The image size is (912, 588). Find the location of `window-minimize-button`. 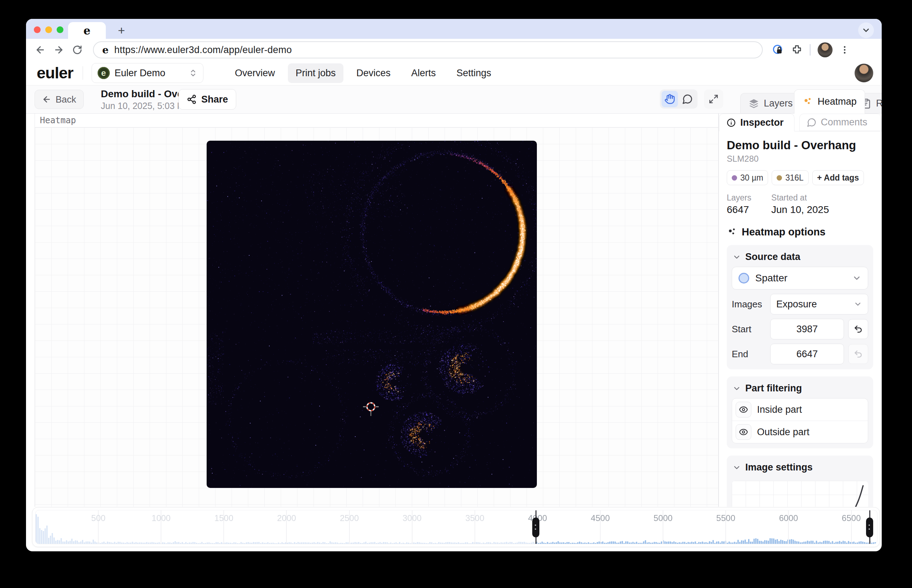

window-minimize-button is located at coordinates (49, 30).